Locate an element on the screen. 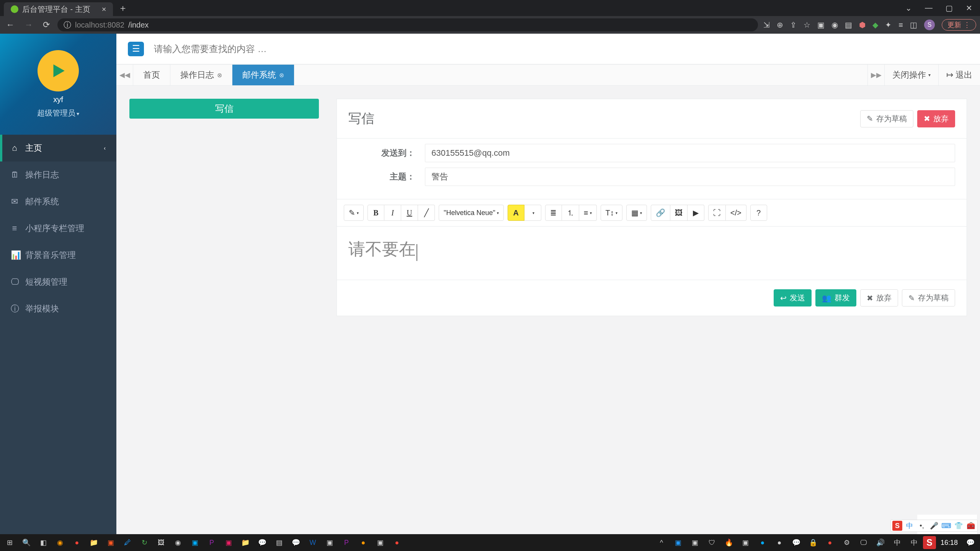 Image resolution: width=980 pixels, height=551 pixels. underline-button: U is located at coordinates (410, 213).